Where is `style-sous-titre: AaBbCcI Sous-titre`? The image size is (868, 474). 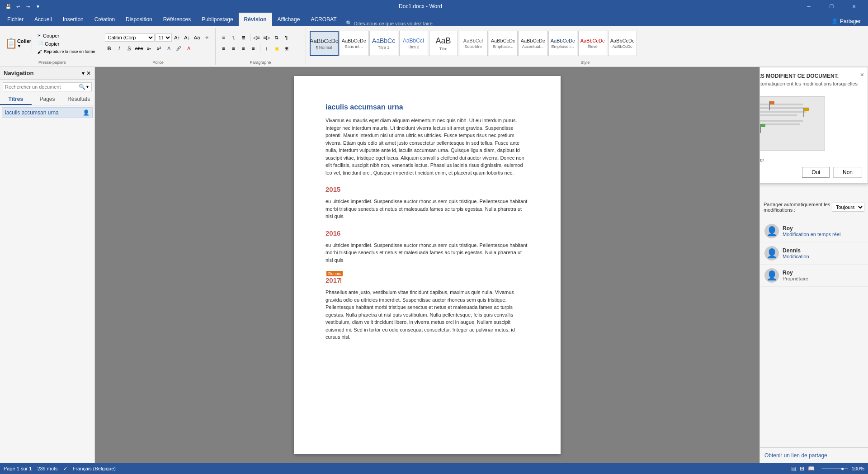 style-sous-titre: AaBbCcI Sous-titre is located at coordinates (473, 43).